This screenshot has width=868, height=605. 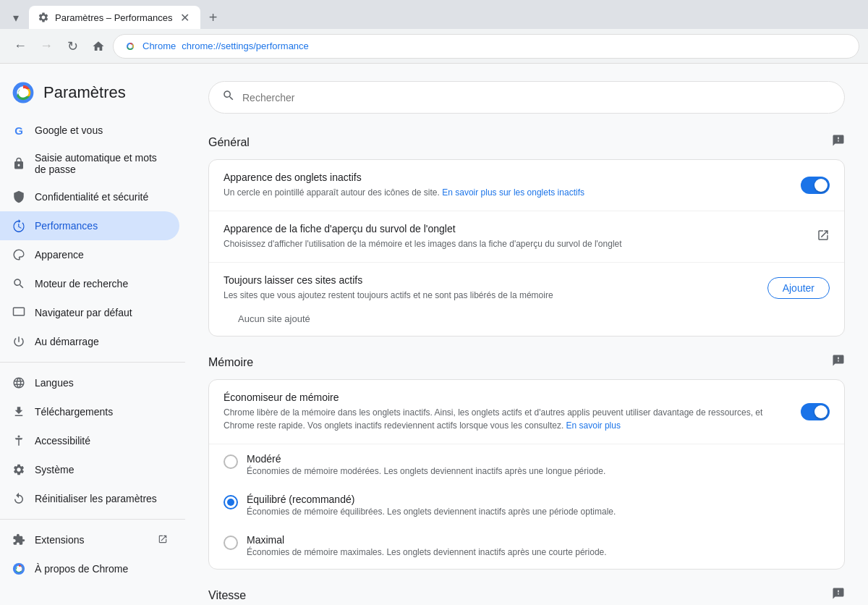 I want to click on sidebar-item-default-browser: Navigateur par défaut, so click(x=90, y=313).